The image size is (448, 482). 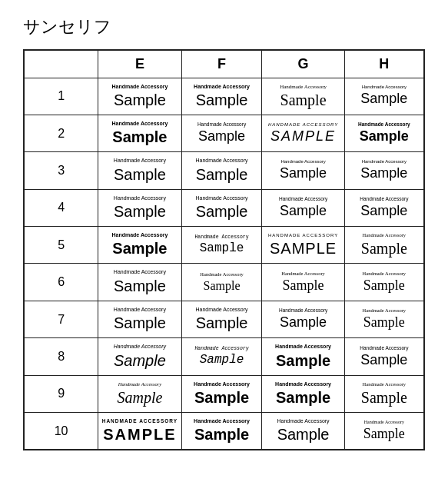 What do you see at coordinates (140, 133) in the screenshot?
I see `cell-2e: Handmade Accessory Sample` at bounding box center [140, 133].